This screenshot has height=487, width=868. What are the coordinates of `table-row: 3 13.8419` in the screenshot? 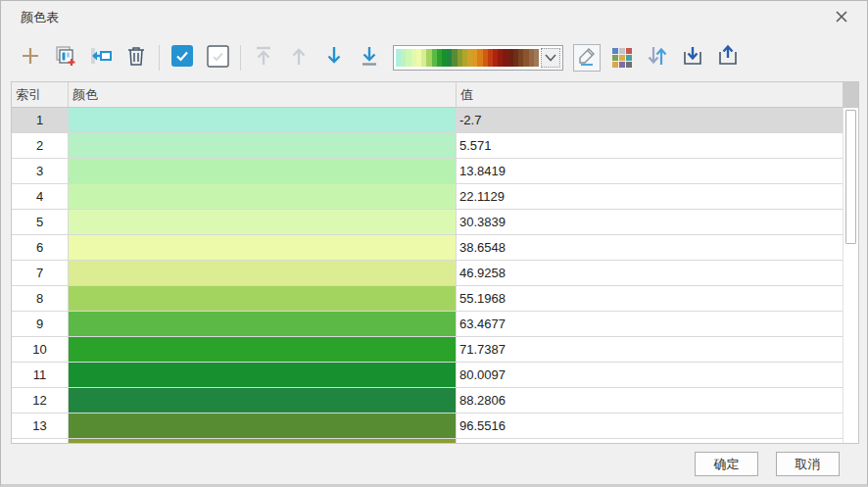 It's located at (435, 171).